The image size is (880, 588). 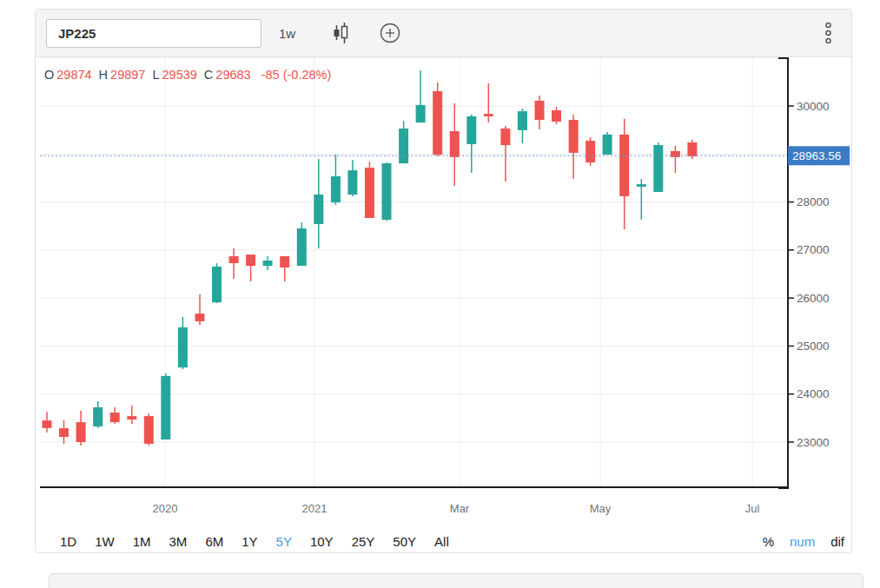 What do you see at coordinates (233, 75) in the screenshot?
I see `legend-close-value: 29683` at bounding box center [233, 75].